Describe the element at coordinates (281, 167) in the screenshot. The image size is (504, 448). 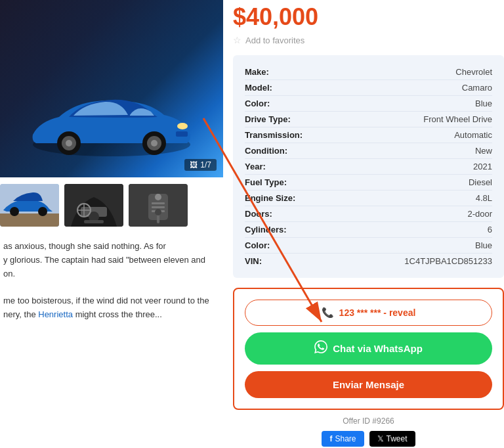
I see `spec-label: Year:` at that location.